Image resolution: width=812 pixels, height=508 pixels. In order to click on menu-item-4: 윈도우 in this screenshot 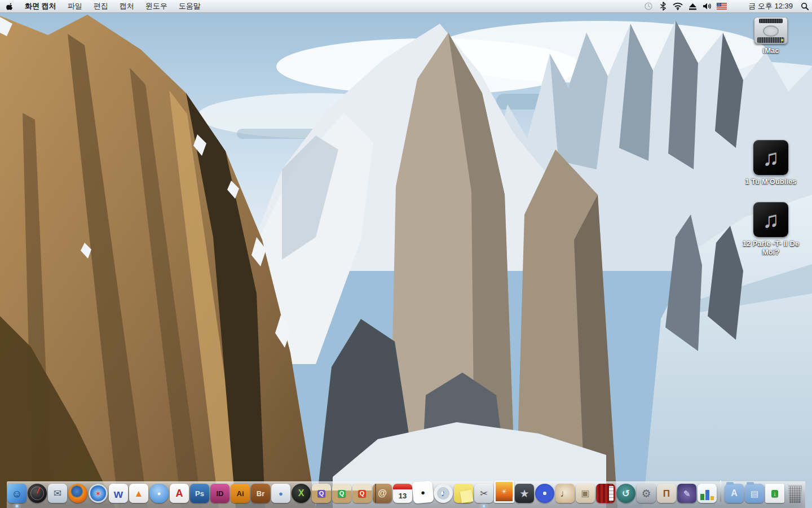, I will do `click(157, 6)`.